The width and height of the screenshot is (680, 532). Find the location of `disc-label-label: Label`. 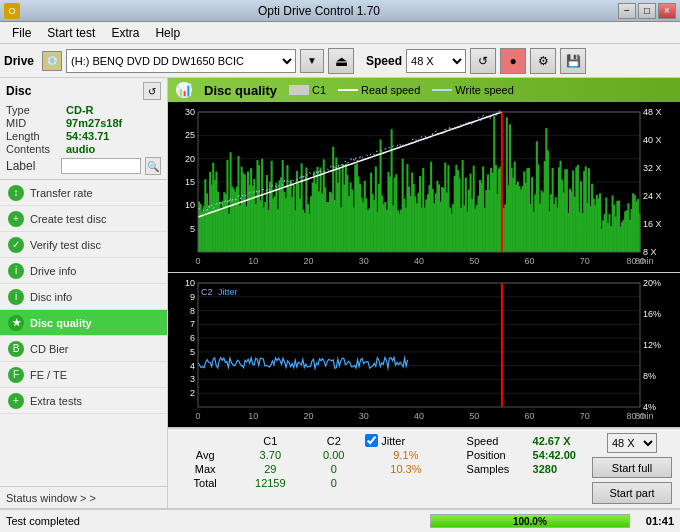

disc-label-label: Label is located at coordinates (32, 166).